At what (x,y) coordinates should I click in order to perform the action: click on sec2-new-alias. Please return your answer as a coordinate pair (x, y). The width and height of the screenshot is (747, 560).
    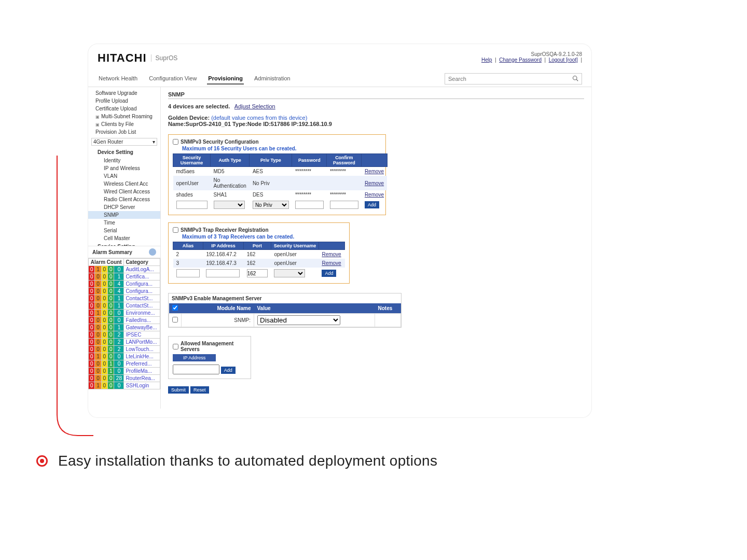
    Looking at the image, I should click on (188, 273).